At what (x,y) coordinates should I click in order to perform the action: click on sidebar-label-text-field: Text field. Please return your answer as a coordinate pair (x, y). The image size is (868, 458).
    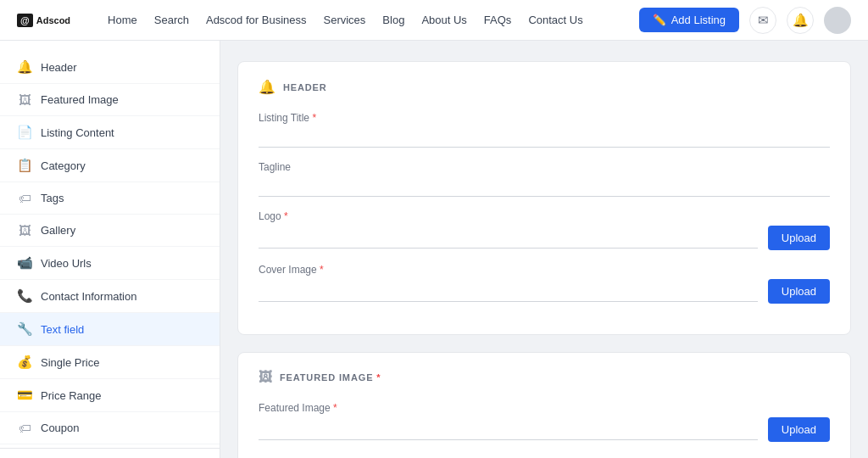
    Looking at the image, I should click on (63, 329).